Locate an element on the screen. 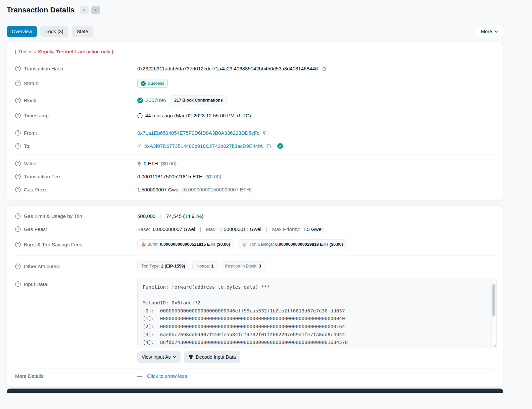 The height and width of the screenshot is (409, 532). show-less-link: Click to show less is located at coordinates (167, 376).